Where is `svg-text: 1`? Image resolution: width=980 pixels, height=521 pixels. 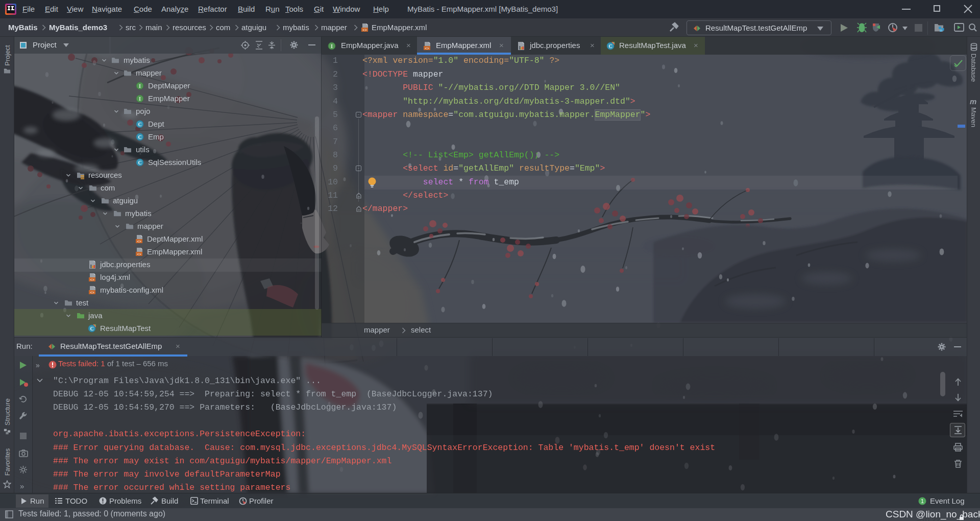 svg-text: 1 is located at coordinates (922, 501).